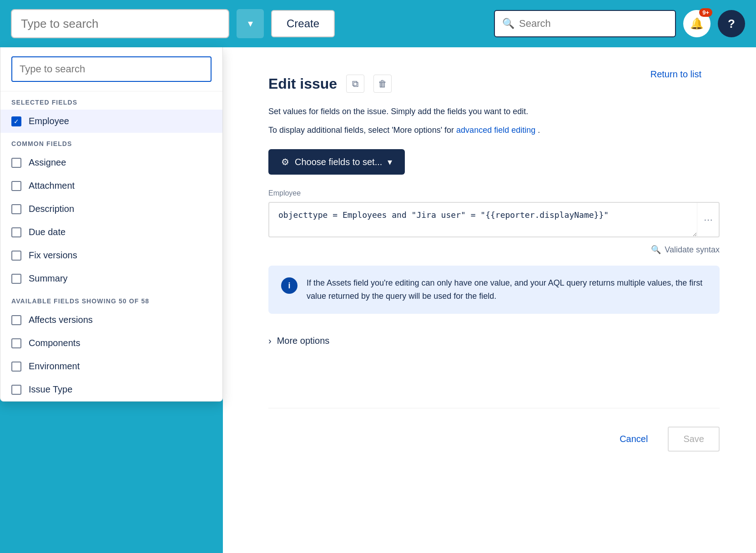  I want to click on list-item: Due date, so click(111, 232).